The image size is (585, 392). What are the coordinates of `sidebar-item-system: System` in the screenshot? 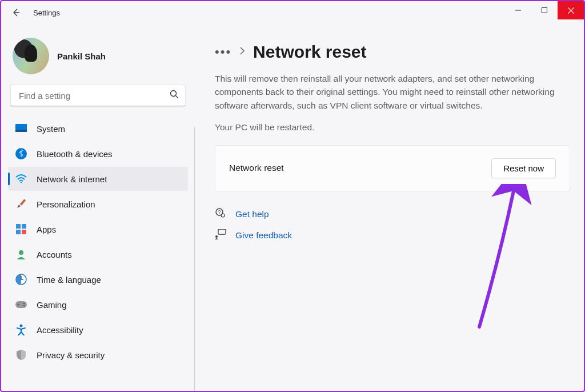 It's located at (98, 129).